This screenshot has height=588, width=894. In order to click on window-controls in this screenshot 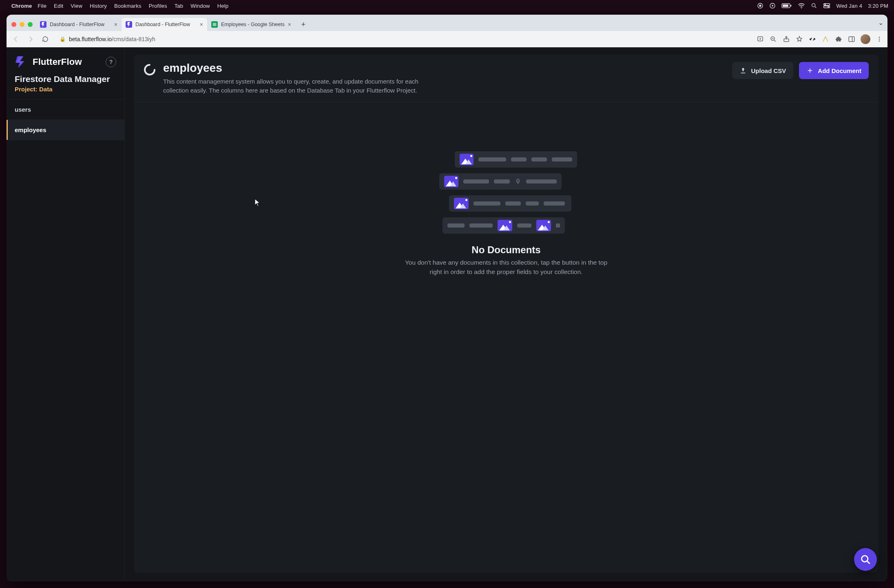, I will do `click(23, 27)`.